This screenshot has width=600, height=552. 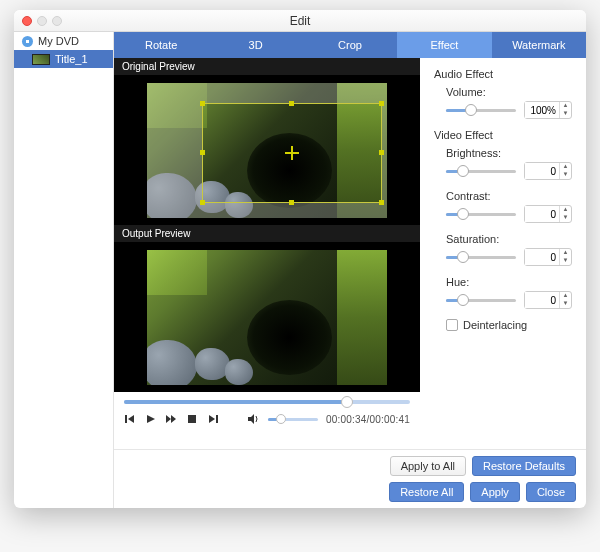 I want to click on volume-input, so click(x=542, y=110).